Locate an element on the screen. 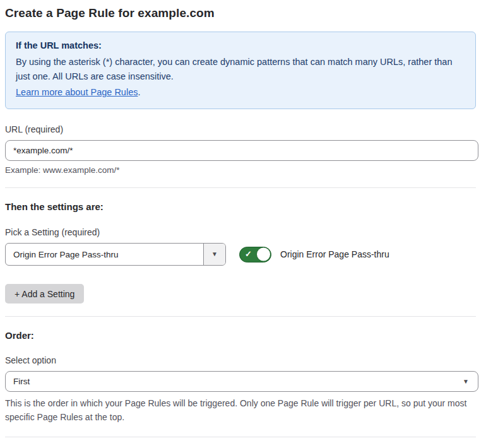 This screenshot has width=486, height=448. info-box-heading: If the URL matches: is located at coordinates (240, 45).